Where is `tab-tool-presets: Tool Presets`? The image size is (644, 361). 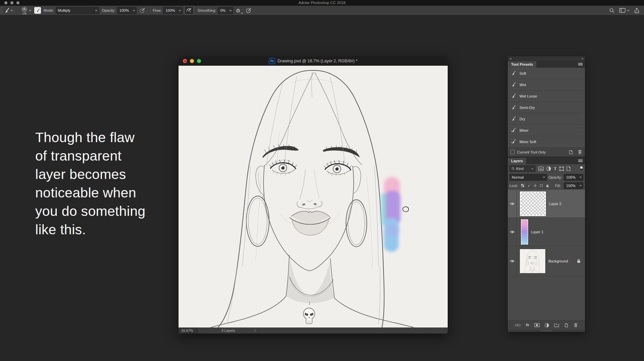 tab-tool-presets: Tool Presets is located at coordinates (522, 64).